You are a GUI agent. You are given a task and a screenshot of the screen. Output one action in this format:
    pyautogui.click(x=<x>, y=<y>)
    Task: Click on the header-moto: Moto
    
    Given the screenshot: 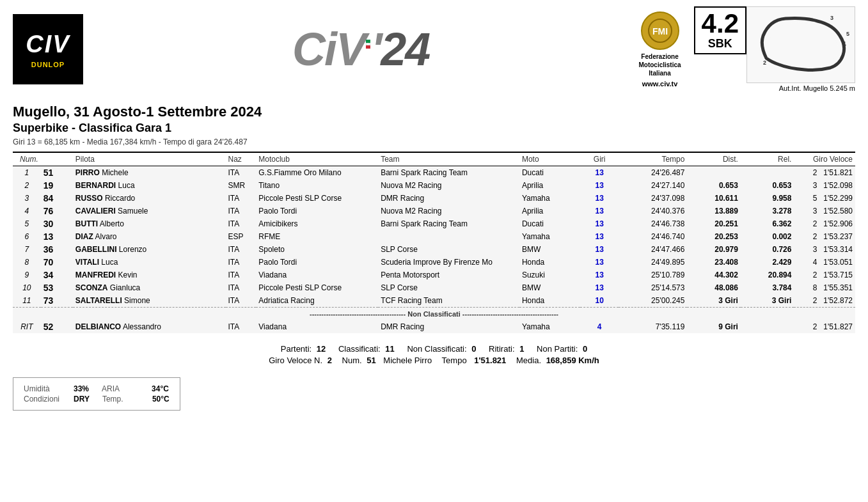 What is the action you would take?
    pyautogui.click(x=550, y=159)
    